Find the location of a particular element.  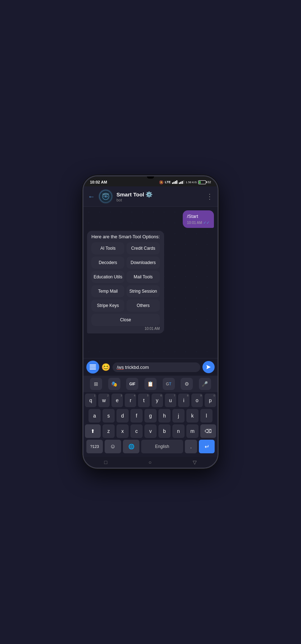

chat-area: /Start 10:01 AM ✓✓ Here are the Smart-To… is located at coordinates (150, 283).